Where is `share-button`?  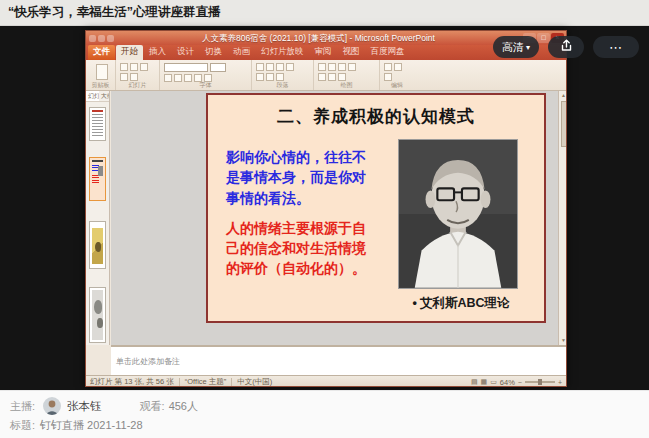 share-button is located at coordinates (566, 47).